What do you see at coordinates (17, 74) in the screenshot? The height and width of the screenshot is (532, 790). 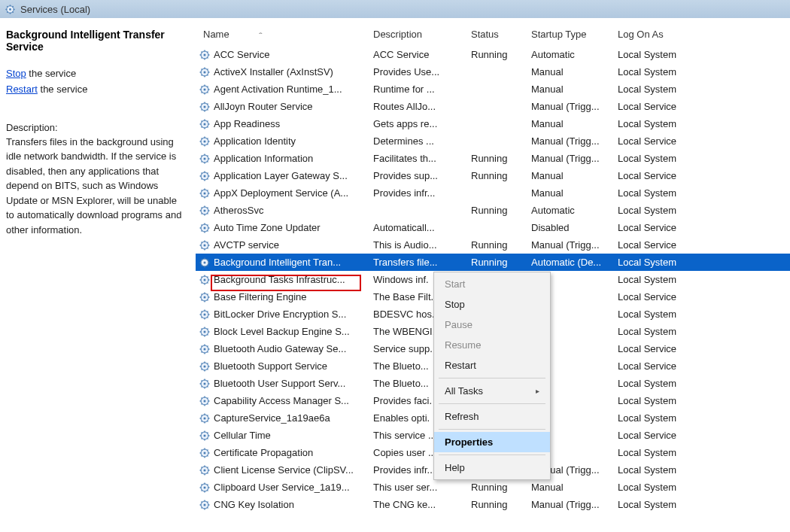 I see `stop-link: Stop` at bounding box center [17, 74].